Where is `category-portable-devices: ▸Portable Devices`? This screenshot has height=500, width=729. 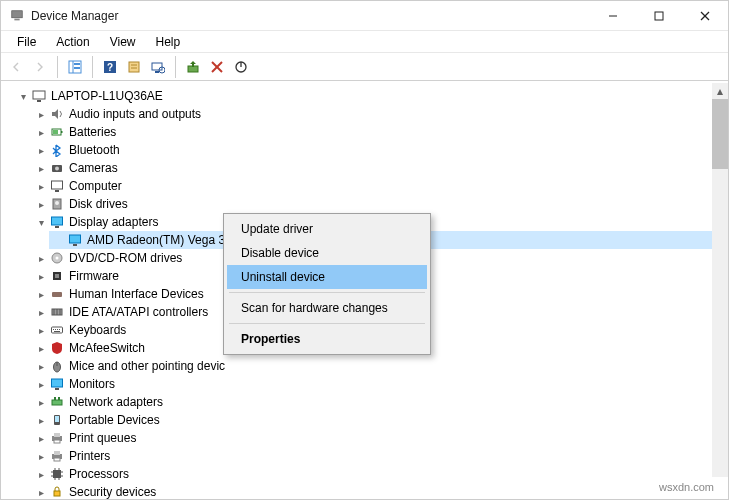 category-portable-devices: ▸Portable Devices is located at coordinates (380, 420).